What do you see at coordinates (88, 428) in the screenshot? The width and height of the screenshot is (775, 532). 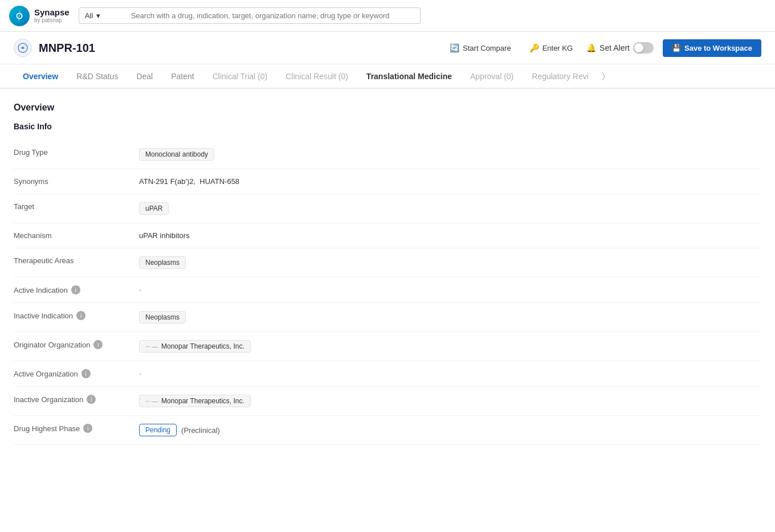 I see `drug-highest-phase-info-icon: i` at bounding box center [88, 428].